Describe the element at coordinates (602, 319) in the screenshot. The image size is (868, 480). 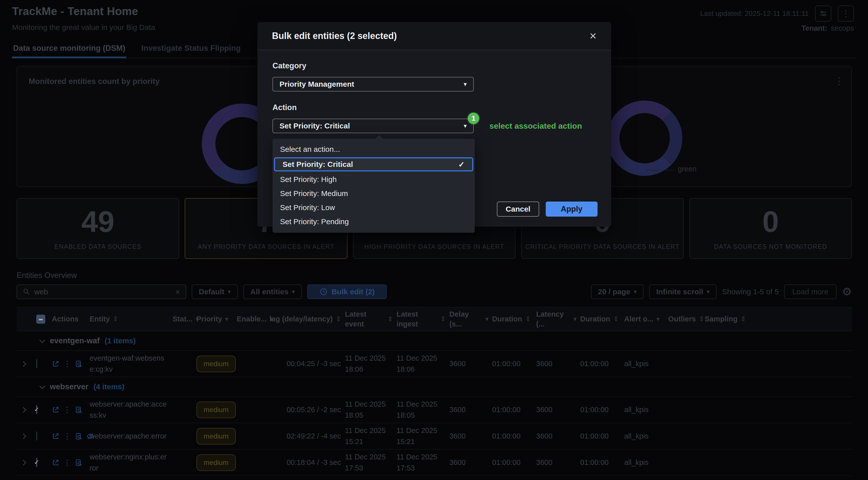
I see `column-duration-2: Duration⇕` at that location.